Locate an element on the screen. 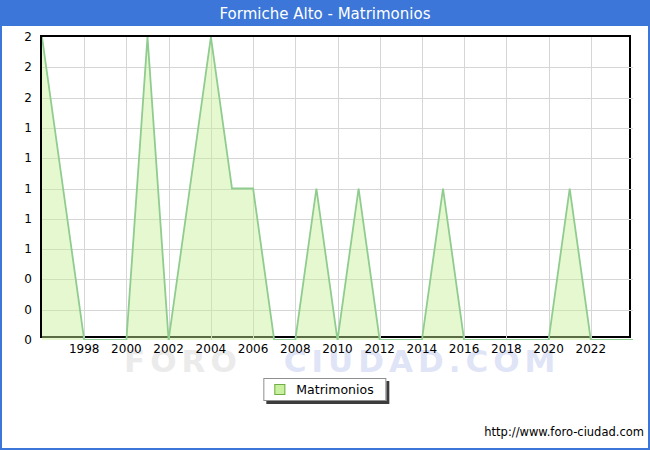 Image resolution: width=650 pixels, height=450 pixels. x-tick-label: 2004 is located at coordinates (211, 350).